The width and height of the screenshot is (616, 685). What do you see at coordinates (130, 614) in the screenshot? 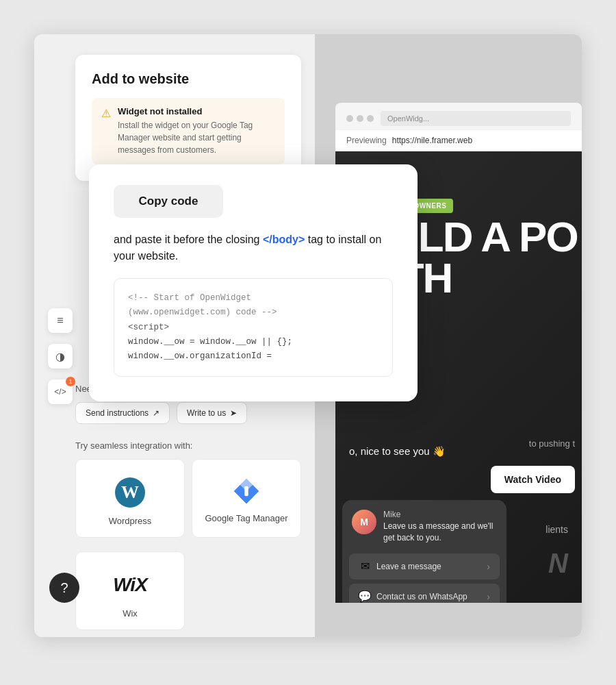
I see `wix-label: Wix` at bounding box center [130, 614].